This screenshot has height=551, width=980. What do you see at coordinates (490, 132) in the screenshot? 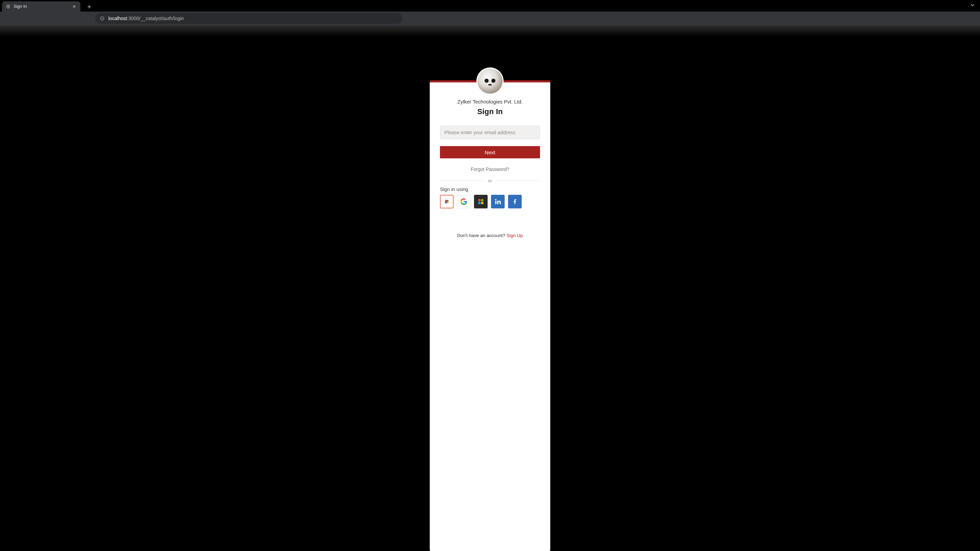
I see `email-field` at bounding box center [490, 132].